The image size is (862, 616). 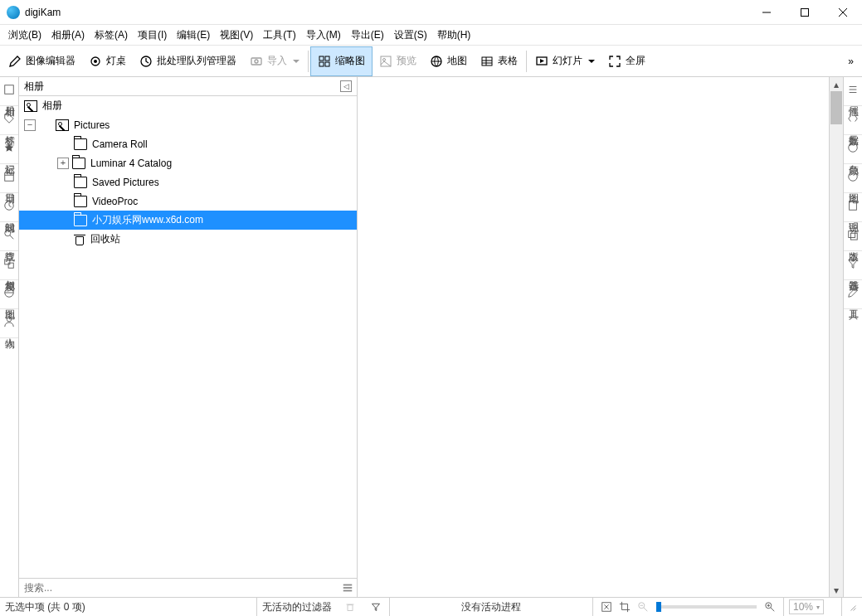 What do you see at coordinates (9, 121) in the screenshot?
I see `tab-tags: 标签` at bounding box center [9, 121].